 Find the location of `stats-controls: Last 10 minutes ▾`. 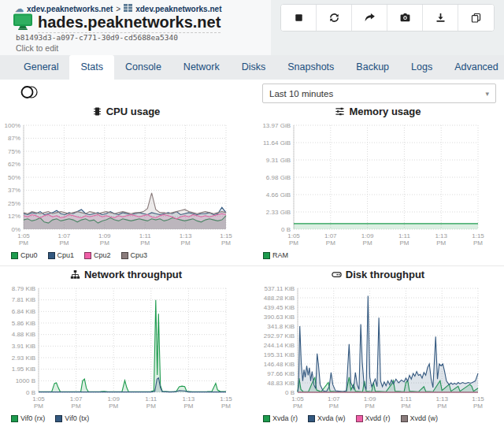

stats-controls: Last 10 minutes ▾ is located at coordinates (252, 93).